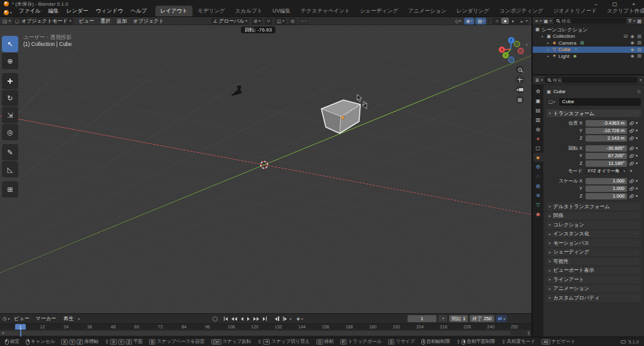 Image resolution: width=644 pixels, height=346 pixels. Describe the element at coordinates (537, 81) in the screenshot. I see `properties-editor-icon: ≣` at that location.